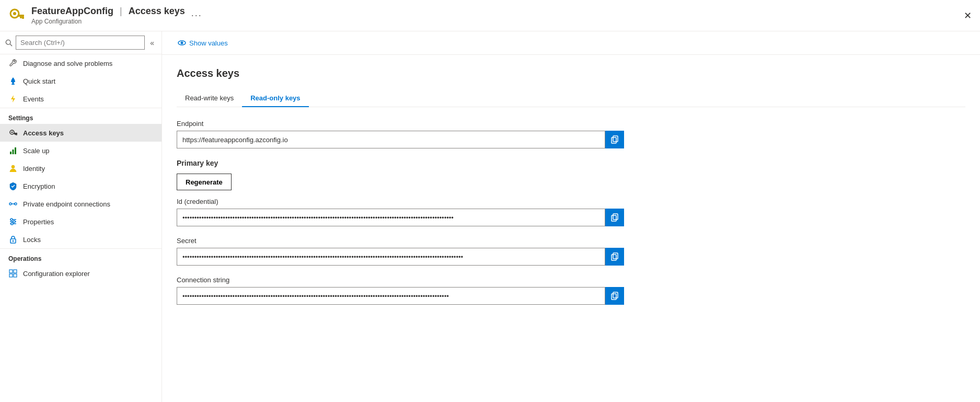  I want to click on secret-label: Secret, so click(571, 240).